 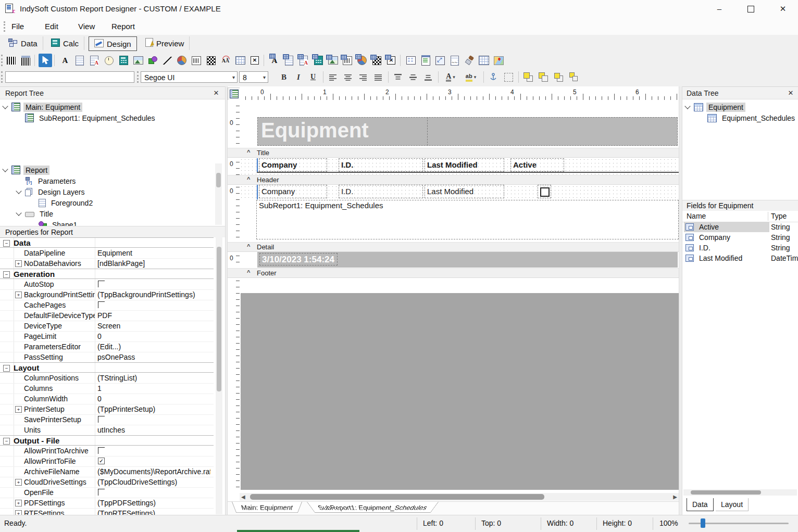 What do you see at coordinates (740, 258) in the screenshot?
I see `field-row-last-modified: Last ModifiedDateTim` at bounding box center [740, 258].